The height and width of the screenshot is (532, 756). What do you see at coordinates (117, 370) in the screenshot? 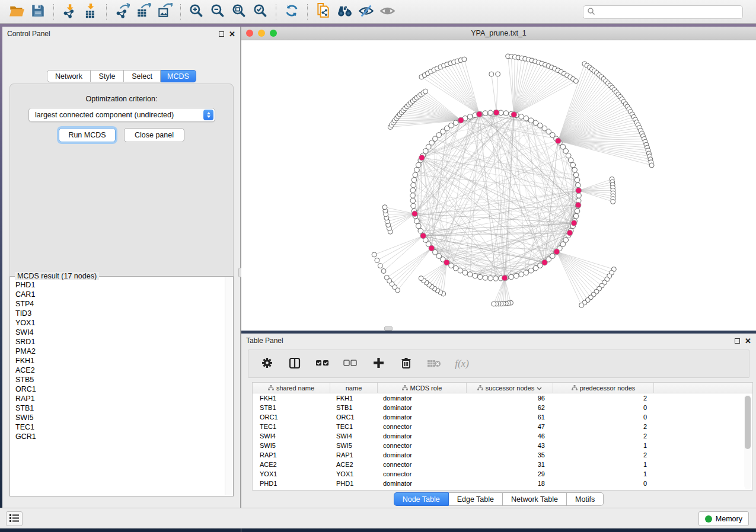
I see `mcds-result-item: ACE2` at bounding box center [117, 370].